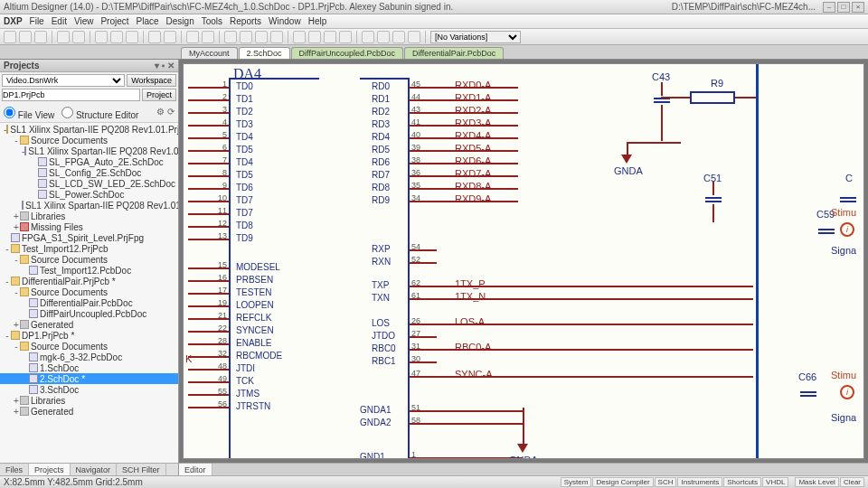 Image resolution: width=868 pixels, height=488 pixels. I want to click on tb-redo, so click(170, 37).